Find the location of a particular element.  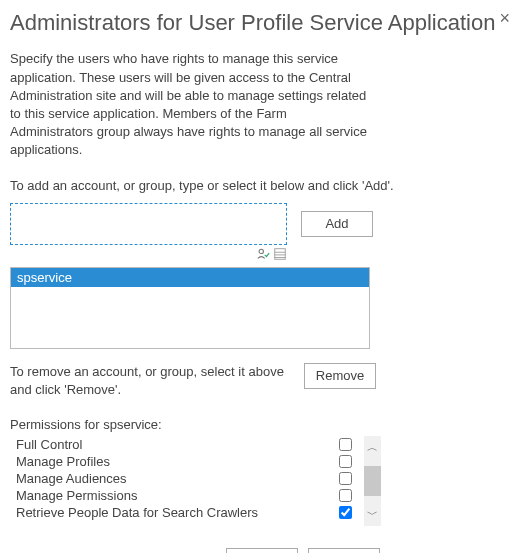

remove-button: Remove is located at coordinates (340, 376).